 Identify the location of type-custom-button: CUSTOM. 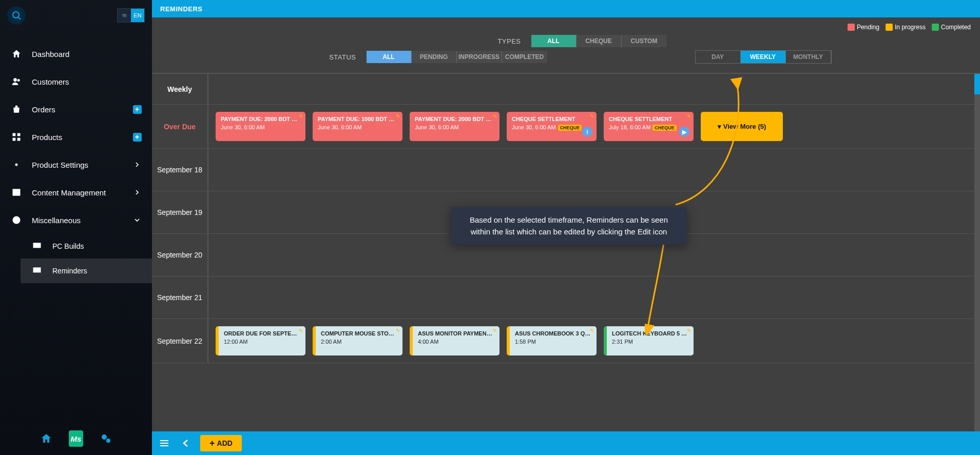
(644, 41).